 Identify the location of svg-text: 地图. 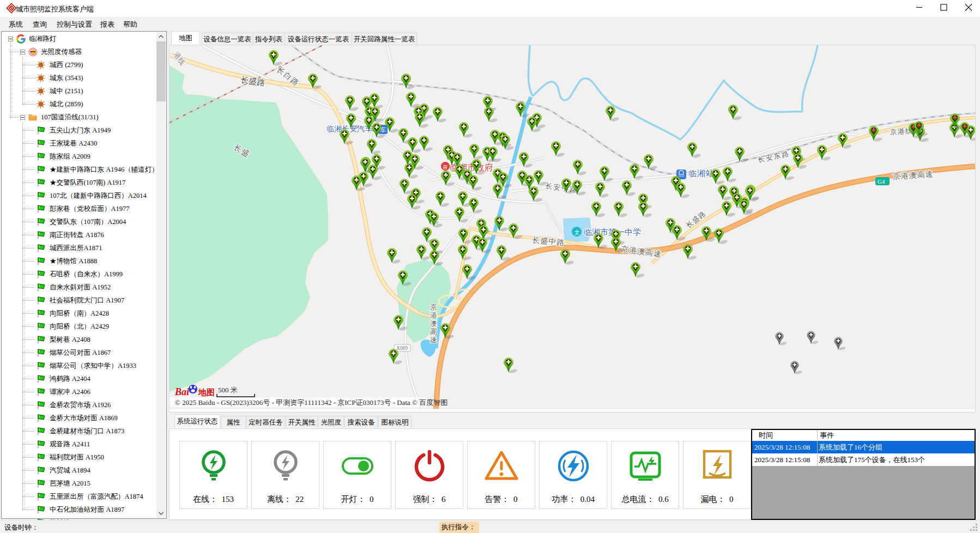
(206, 392).